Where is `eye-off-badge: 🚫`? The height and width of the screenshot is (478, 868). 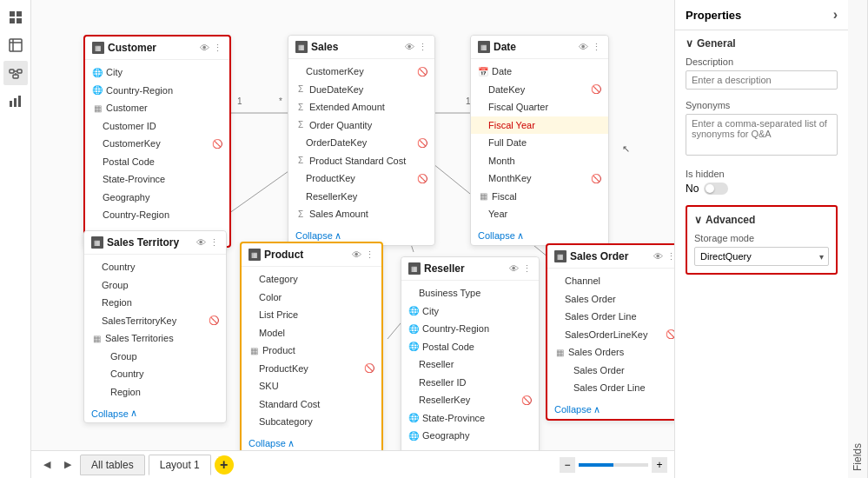 eye-off-badge: 🚫 is located at coordinates (217, 144).